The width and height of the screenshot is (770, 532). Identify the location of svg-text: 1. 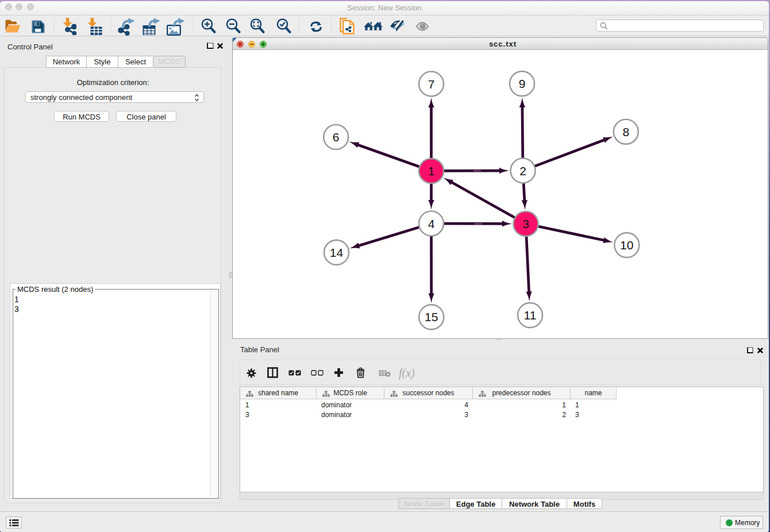
(432, 171).